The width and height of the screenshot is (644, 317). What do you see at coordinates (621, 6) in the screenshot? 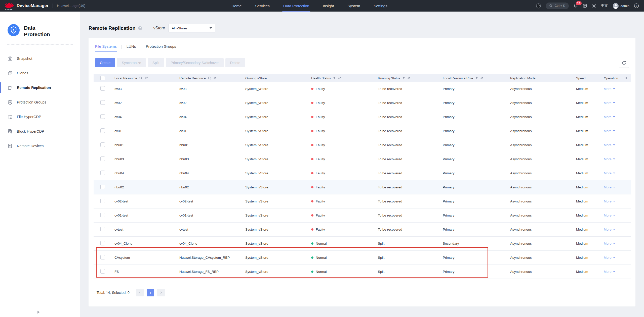
I see `user-menu: admin` at bounding box center [621, 6].